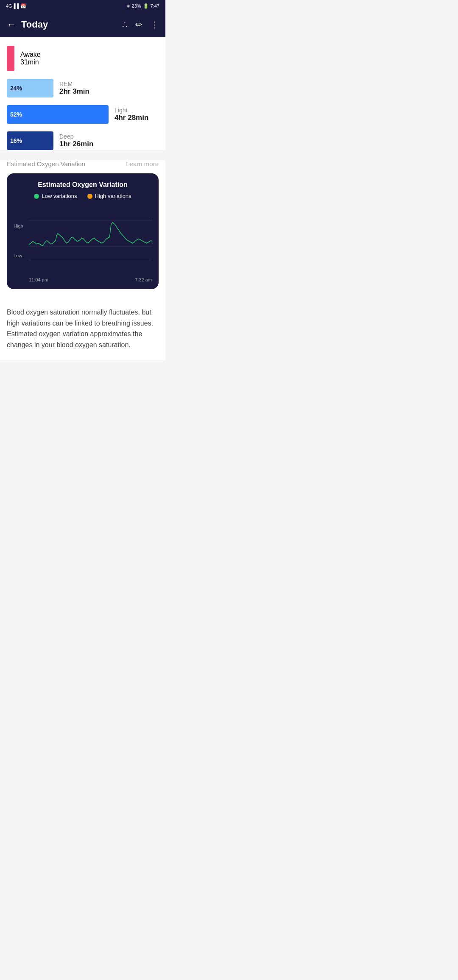 The image size is (458, 980). I want to click on oxygen-chart-svg, so click(90, 236).